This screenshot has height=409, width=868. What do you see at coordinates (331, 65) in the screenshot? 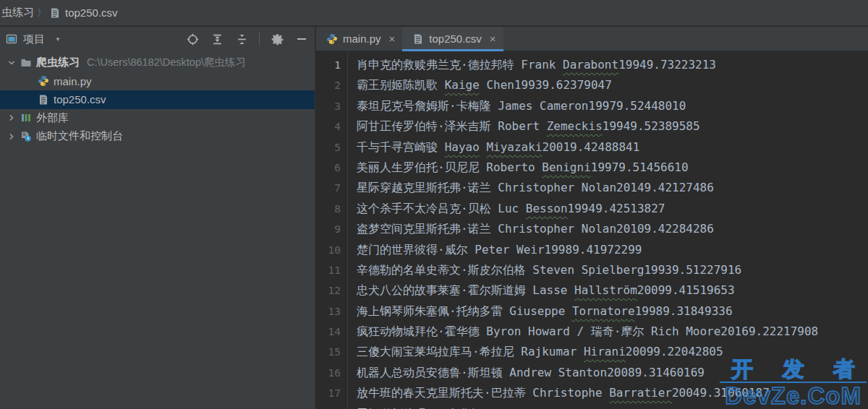
I see `line-number: 1` at bounding box center [331, 65].